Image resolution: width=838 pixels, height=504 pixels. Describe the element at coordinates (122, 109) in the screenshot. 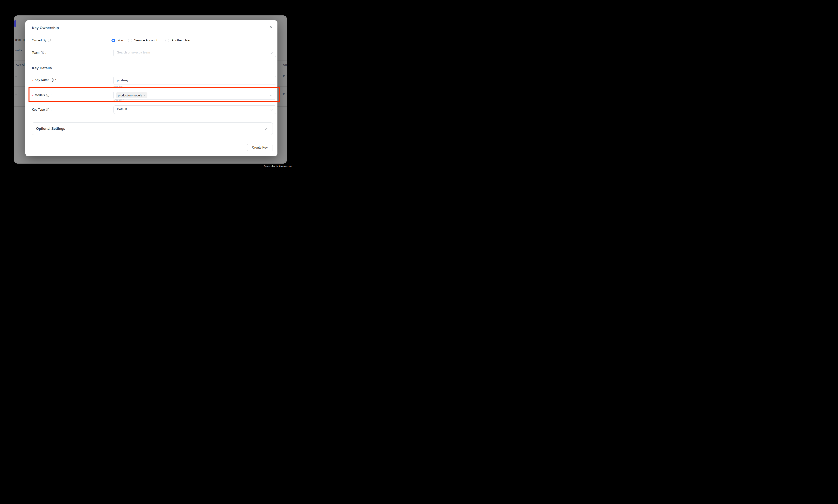

I see `key-type-value: Default` at that location.